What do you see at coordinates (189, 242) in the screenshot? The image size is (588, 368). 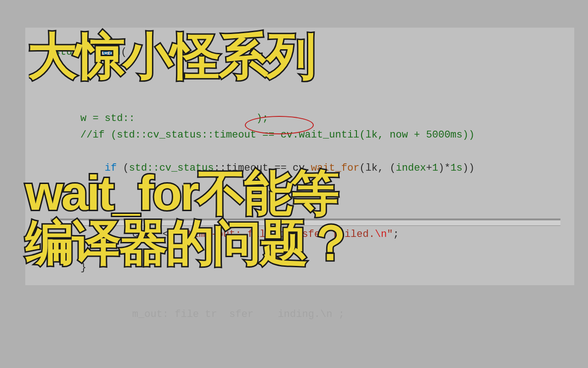 I see `overlay-sub-line2: 编译器的问题？` at bounding box center [189, 242].